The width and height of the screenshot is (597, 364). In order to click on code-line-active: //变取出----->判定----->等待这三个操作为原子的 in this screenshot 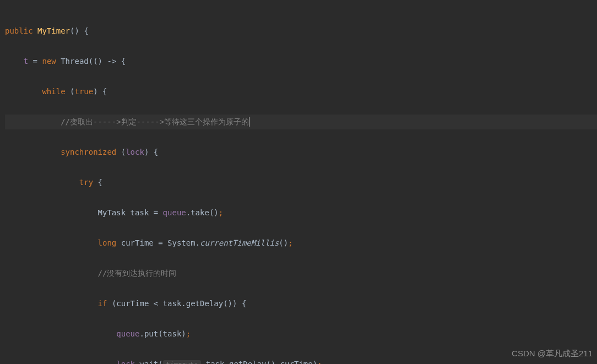, I will do `click(301, 122)`.